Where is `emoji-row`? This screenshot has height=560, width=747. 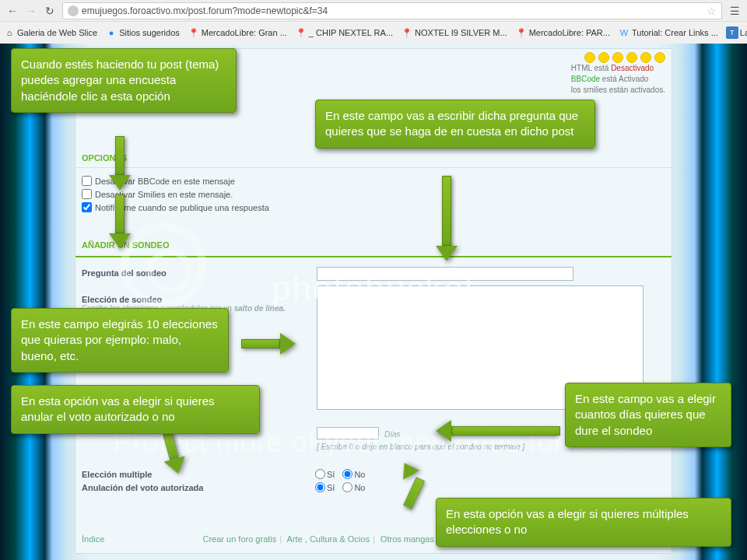
emoji-row is located at coordinates (618, 58).